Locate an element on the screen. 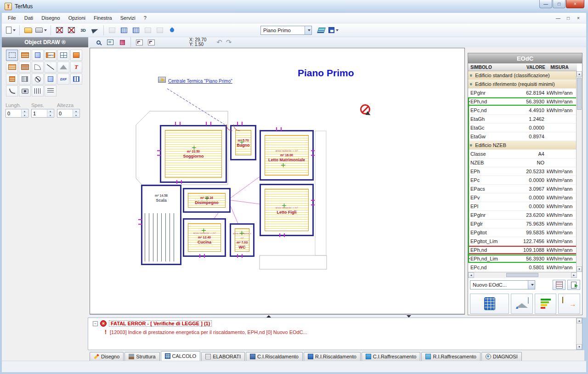 Image resolution: width=588 pixels, height=374 pixels. collapse-icon: » is located at coordinates (471, 84).